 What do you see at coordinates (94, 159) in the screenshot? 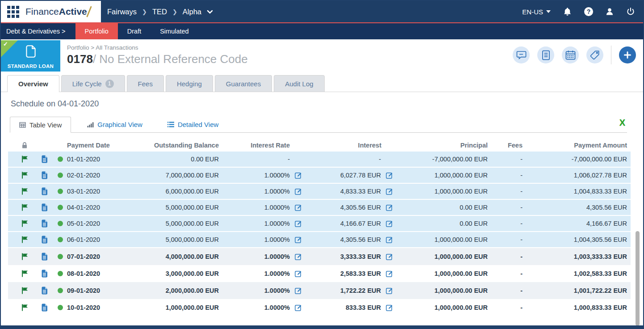
I see `payment-date: 01-01-2020` at bounding box center [94, 159].